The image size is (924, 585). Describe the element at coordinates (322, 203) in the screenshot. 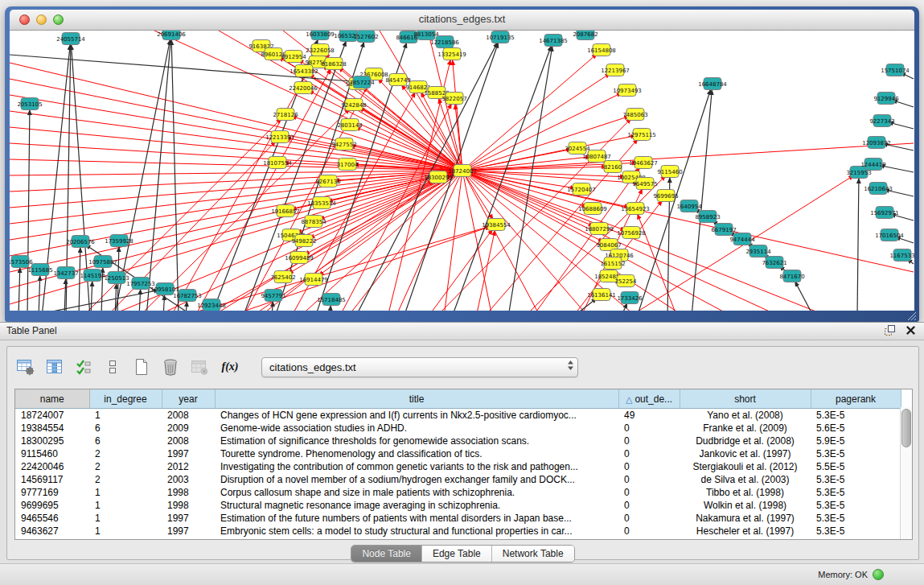

I see `network-node: 13353534` at that location.